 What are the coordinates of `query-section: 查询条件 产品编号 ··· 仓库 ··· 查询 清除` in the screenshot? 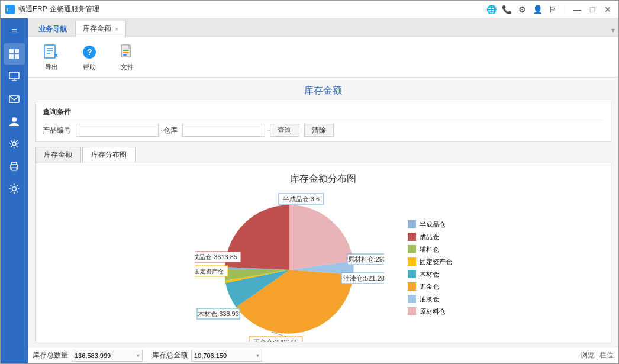 It's located at (323, 122).